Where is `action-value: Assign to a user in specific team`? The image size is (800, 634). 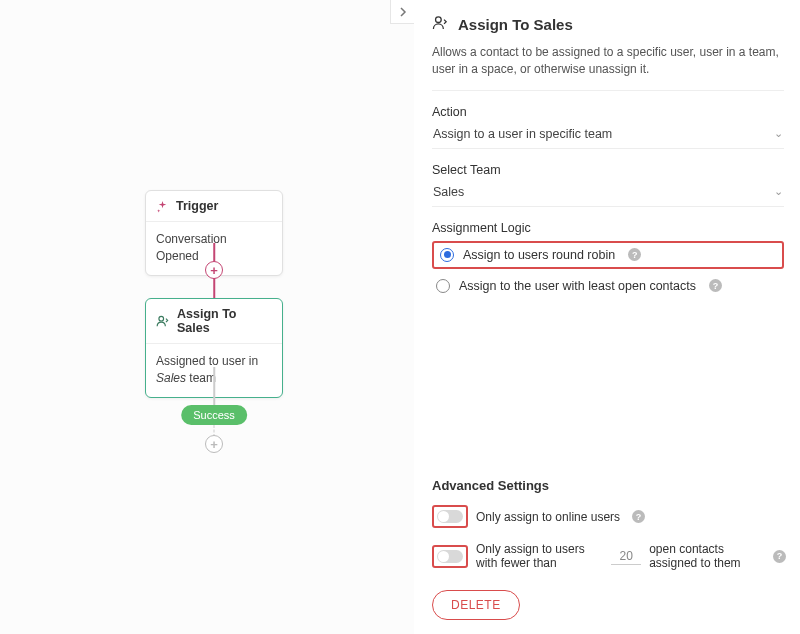 action-value: Assign to a user in specific team is located at coordinates (522, 134).